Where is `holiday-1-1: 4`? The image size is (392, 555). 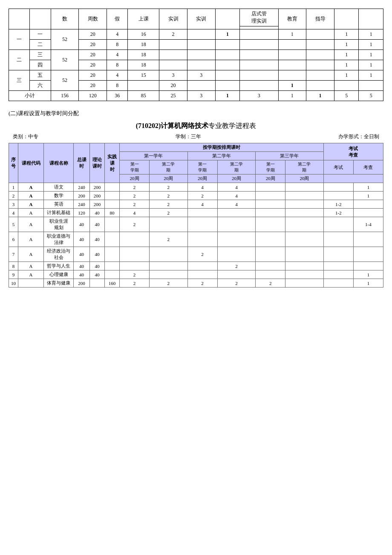
holiday-1-1: 4 is located at coordinates (118, 35).